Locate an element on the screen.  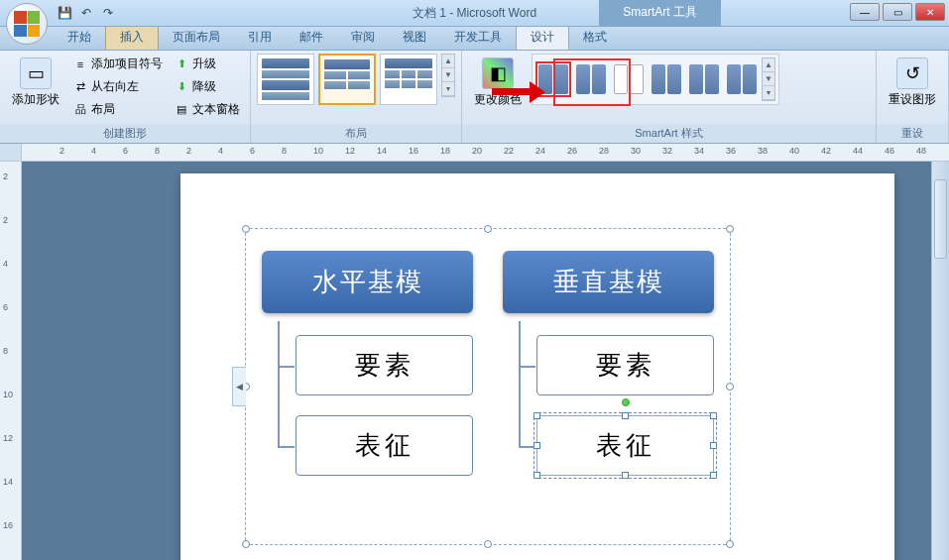
group-label-reset: 重设 is located at coordinates (912, 133).